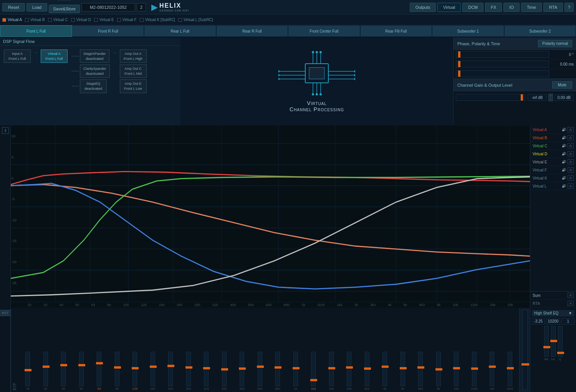  I want to click on eq-band-630: 800, so click(278, 371).